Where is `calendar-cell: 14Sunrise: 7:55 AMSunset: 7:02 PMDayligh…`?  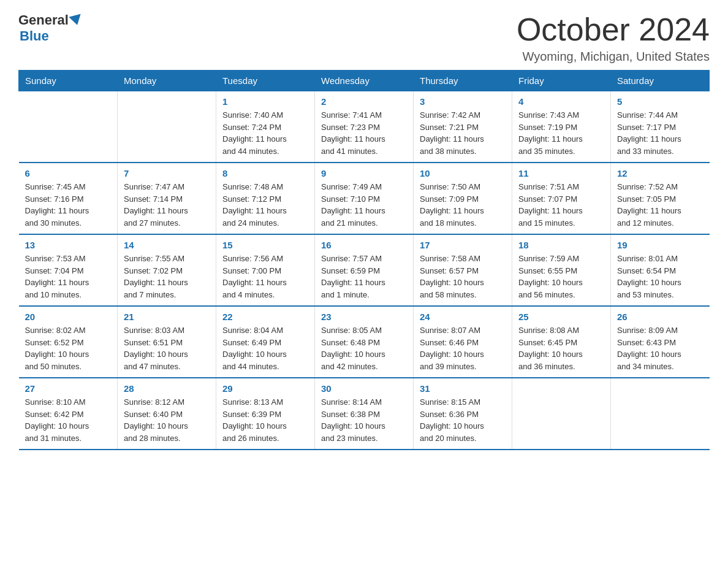
calendar-cell: 14Sunrise: 7:55 AMSunset: 7:02 PMDayligh… is located at coordinates (167, 270).